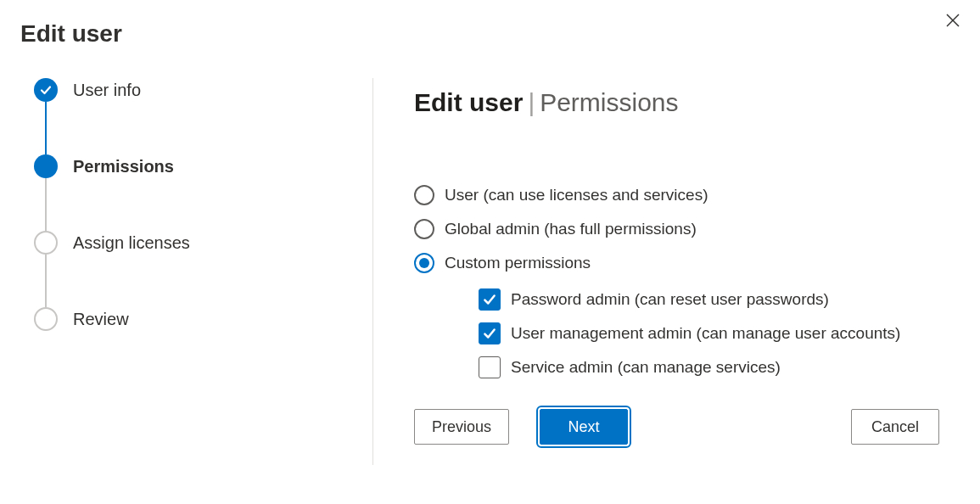 This screenshot has height=504, width=980. What do you see at coordinates (462, 427) in the screenshot?
I see `previous-button: Previous` at bounding box center [462, 427].